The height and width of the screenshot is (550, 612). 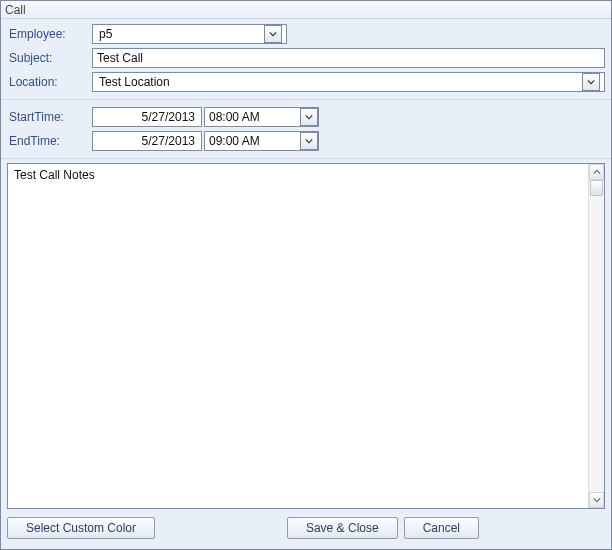 What do you see at coordinates (597, 172) in the screenshot?
I see `scroll-up-icon` at bounding box center [597, 172].